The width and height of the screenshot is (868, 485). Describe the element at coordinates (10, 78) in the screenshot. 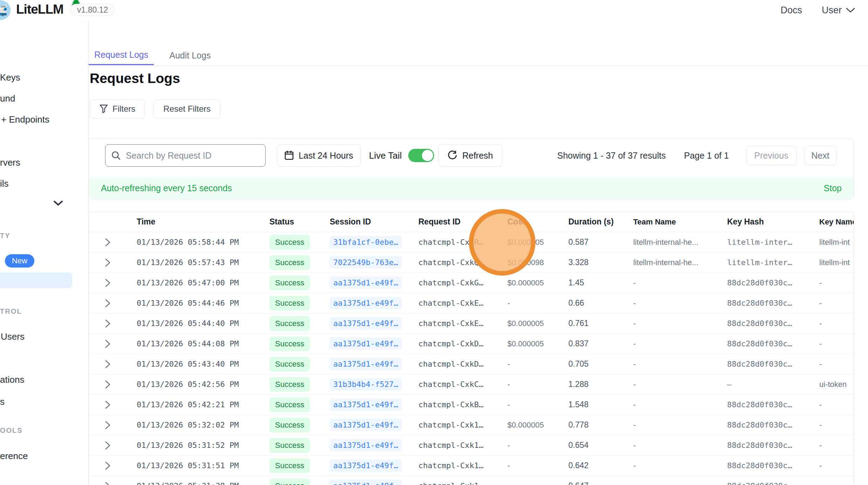

I see `sidebar-item-keys: Keys` at that location.